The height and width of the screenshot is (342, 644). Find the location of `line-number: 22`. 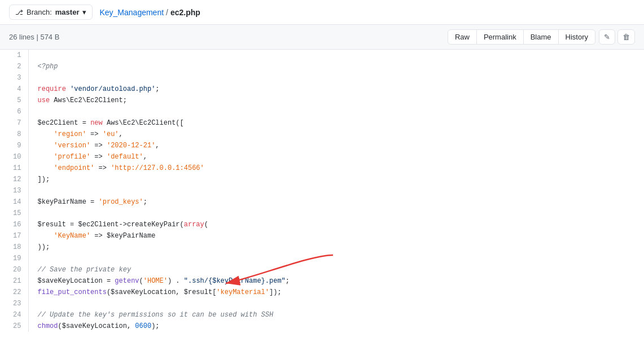

line-number: 22 is located at coordinates (14, 292).